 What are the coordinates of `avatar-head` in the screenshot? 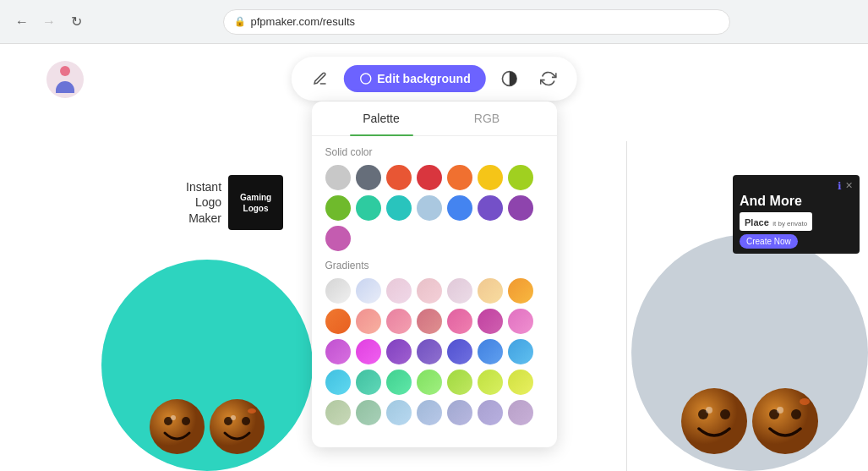 It's located at (65, 71).